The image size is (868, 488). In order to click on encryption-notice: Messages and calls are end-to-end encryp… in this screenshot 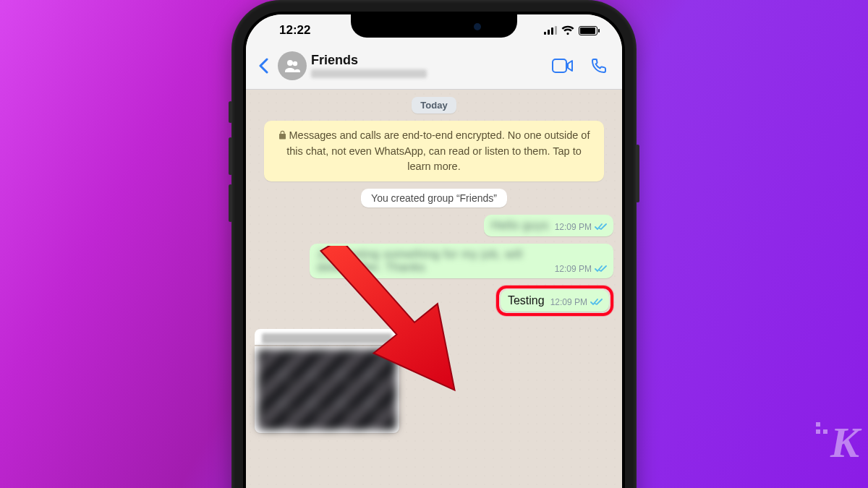, I will do `click(434, 151)`.